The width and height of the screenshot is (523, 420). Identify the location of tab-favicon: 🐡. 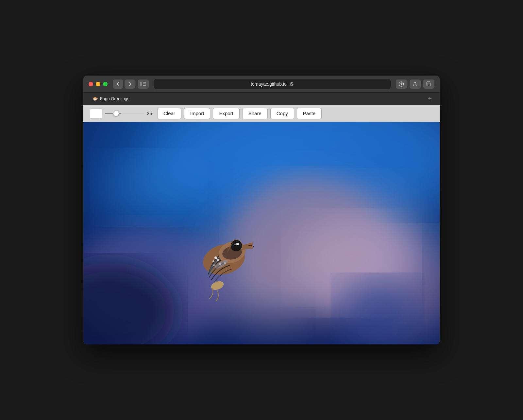
(95, 99).